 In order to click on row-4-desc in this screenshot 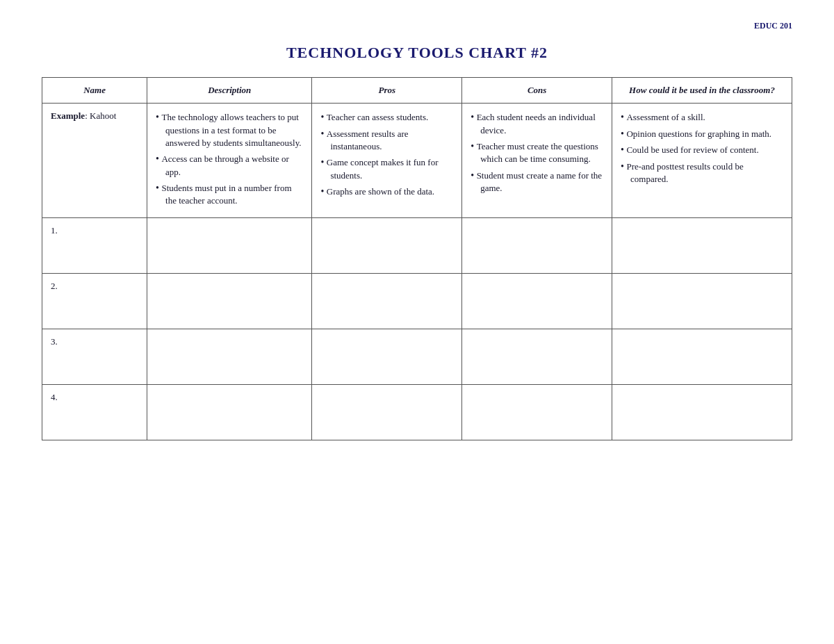, I will do `click(229, 412)`.